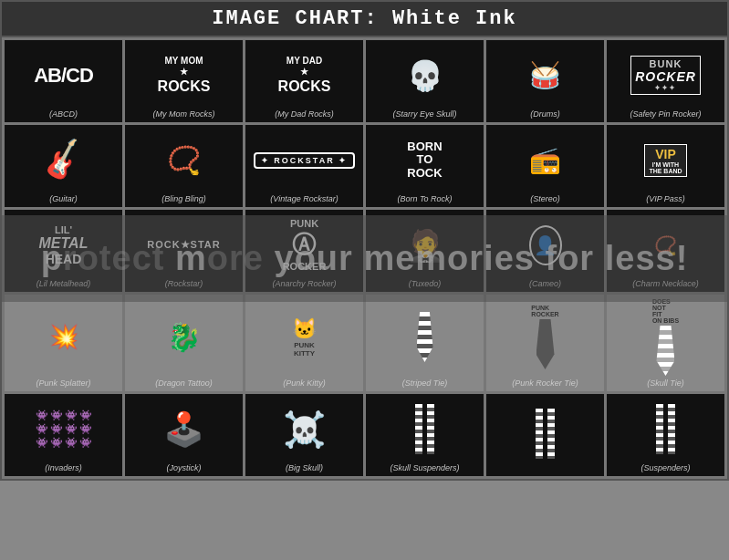  What do you see at coordinates (305, 435) in the screenshot?
I see `cell-bigskull: ☠️ (Big Skull)` at bounding box center [305, 435].